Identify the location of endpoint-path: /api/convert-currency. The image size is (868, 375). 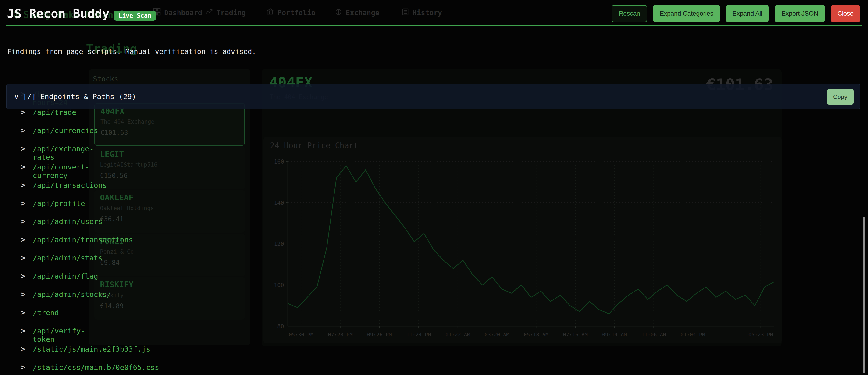
(61, 171).